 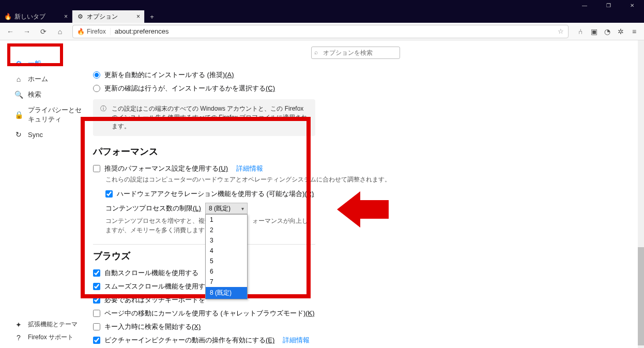 I want to click on scrollbar-thumb, so click(x=641, y=296).